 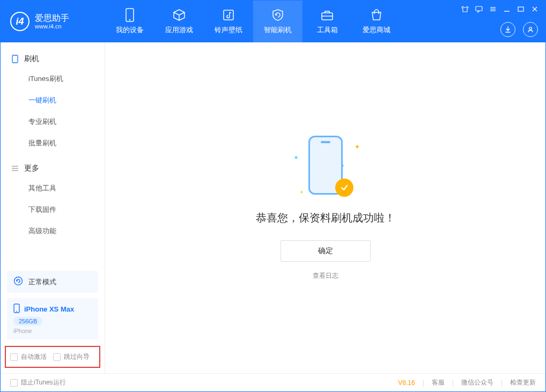 I want to click on sidebar-bottom-options: 自动激活 跳过向导, so click(x=53, y=357).